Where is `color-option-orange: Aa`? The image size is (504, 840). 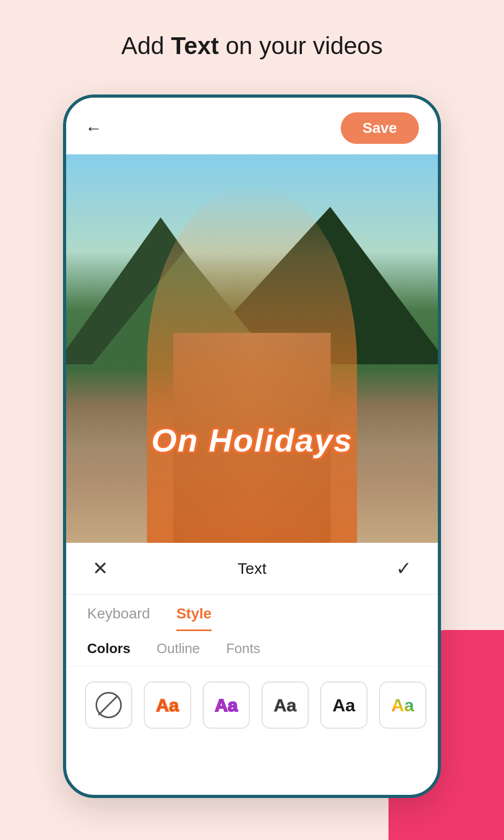 color-option-orange: Aa is located at coordinates (167, 705).